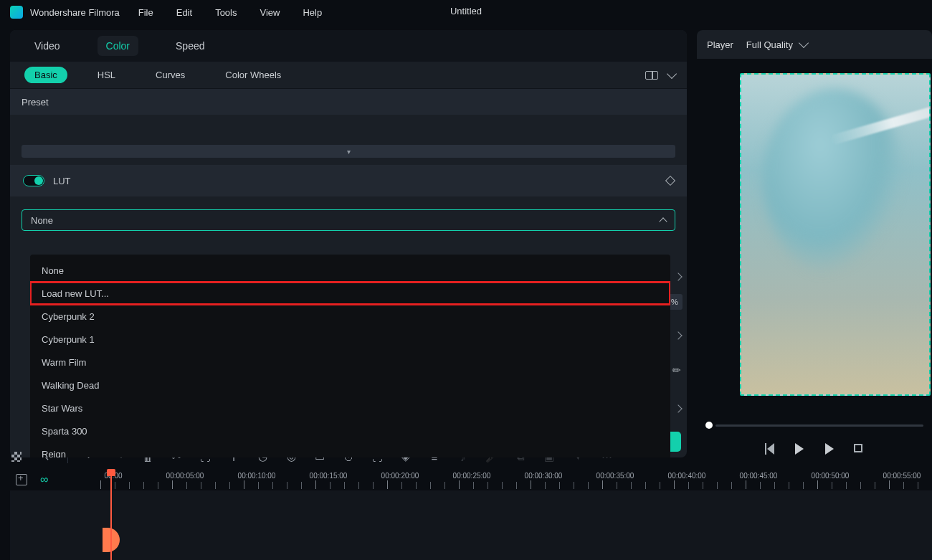 This screenshot has width=932, height=560. Describe the element at coordinates (185, 476) in the screenshot. I see `time-label: 00:00:05:00` at that location.